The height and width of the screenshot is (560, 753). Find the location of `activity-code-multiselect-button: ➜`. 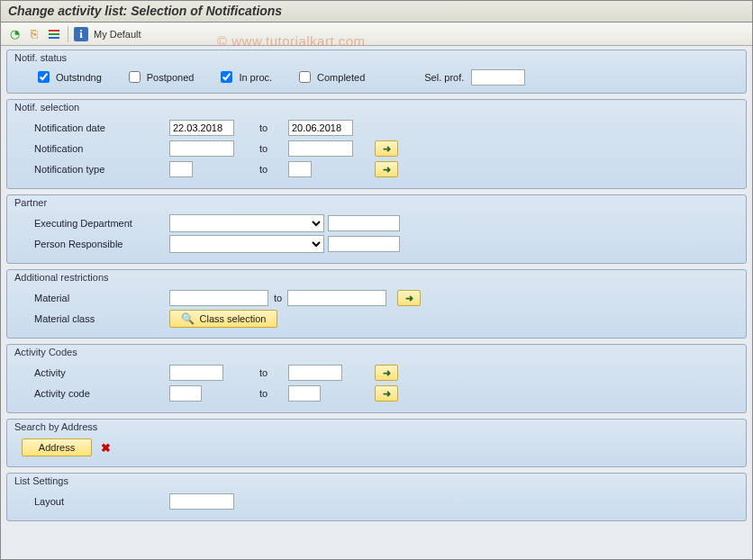

activity-code-multiselect-button: ➜ is located at coordinates (386, 393).